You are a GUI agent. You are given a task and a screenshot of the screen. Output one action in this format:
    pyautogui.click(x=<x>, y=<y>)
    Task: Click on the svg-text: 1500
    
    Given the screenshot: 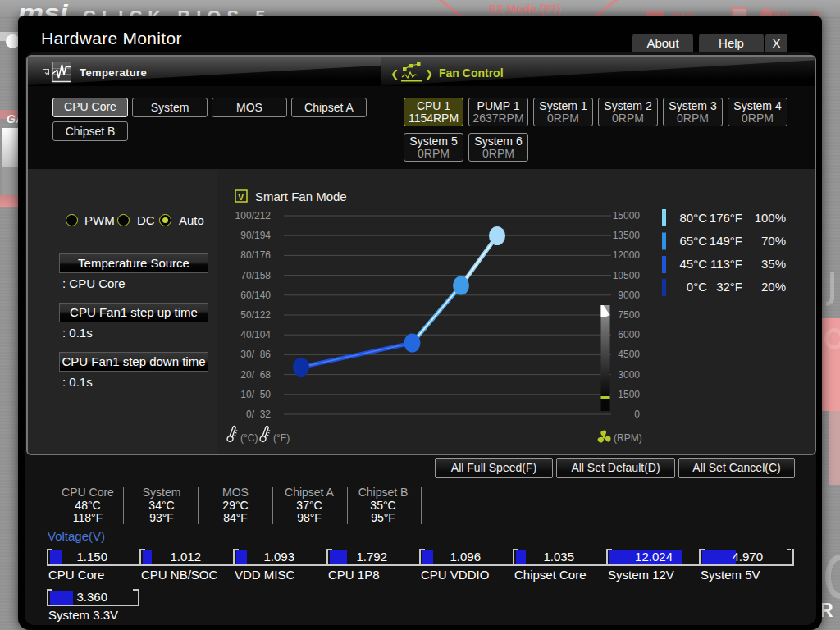 What is the action you would take?
    pyautogui.click(x=628, y=395)
    